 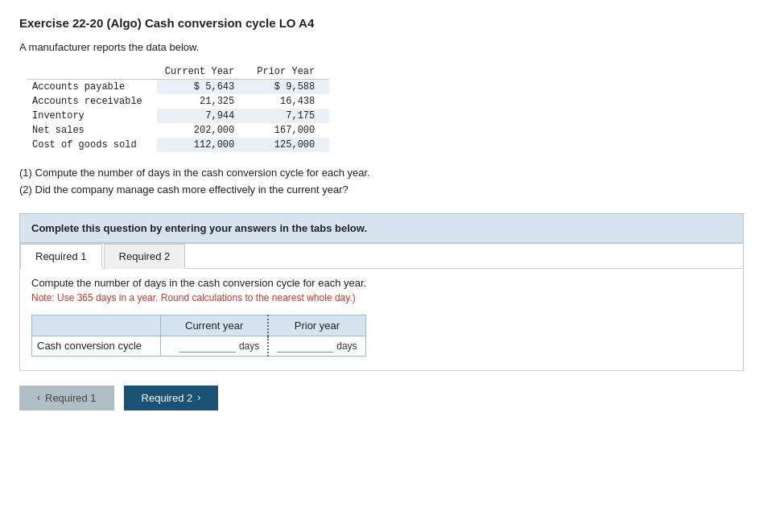 What do you see at coordinates (289, 145) in the screenshot?
I see `row-prior: 125,000` at bounding box center [289, 145].